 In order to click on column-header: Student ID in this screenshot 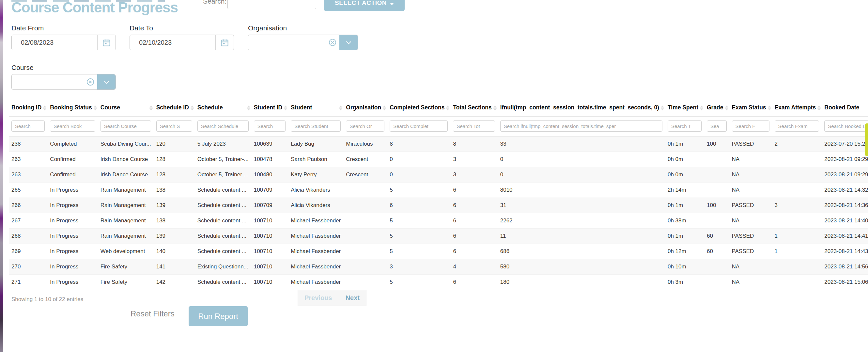, I will do `click(270, 108)`.